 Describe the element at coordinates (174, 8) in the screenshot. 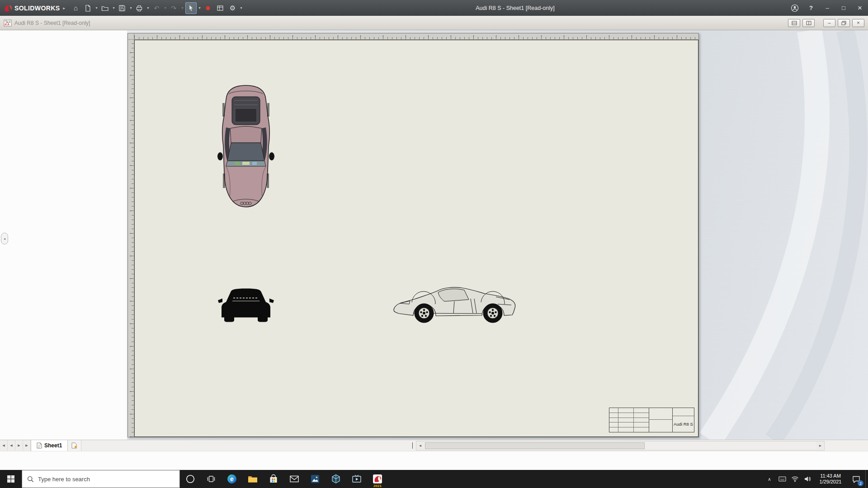

I see `redo-icon: ↷` at that location.